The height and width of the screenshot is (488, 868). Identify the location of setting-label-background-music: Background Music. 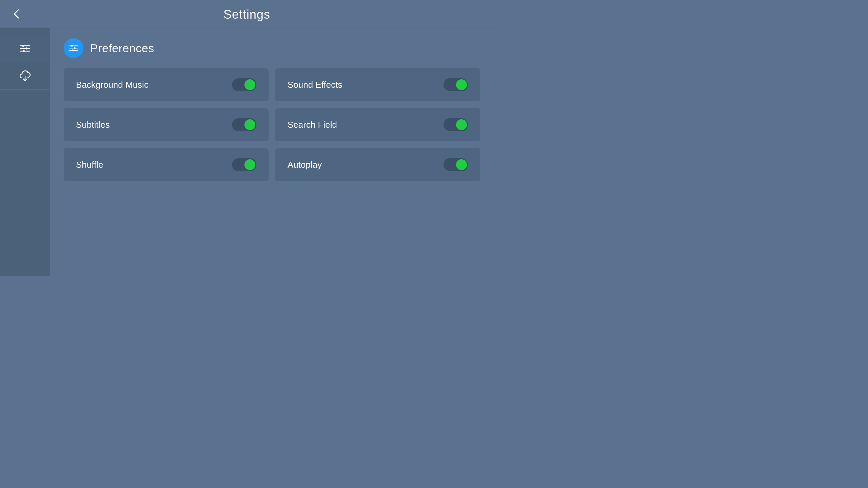
(112, 85).